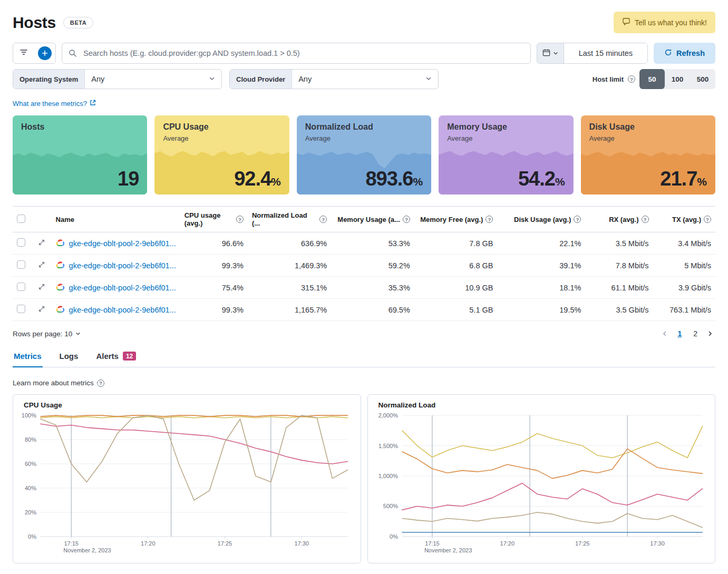 The width and height of the screenshot is (728, 574). Describe the element at coordinates (45, 53) in the screenshot. I see `add-filter-button` at that location.